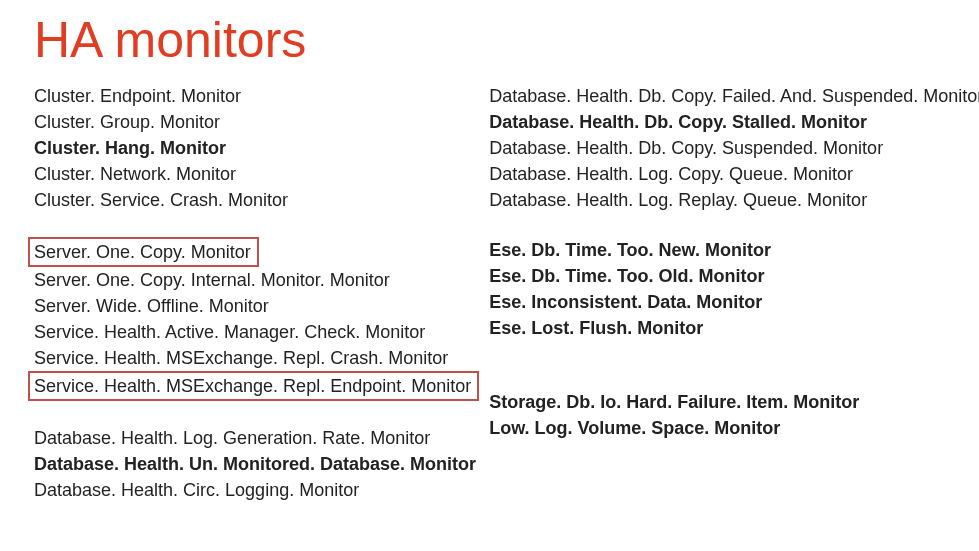 This screenshot has width=979, height=551. What do you see at coordinates (734, 302) in the screenshot?
I see `list-item: Ese. Inconsistent. Data. Monitor` at bounding box center [734, 302].